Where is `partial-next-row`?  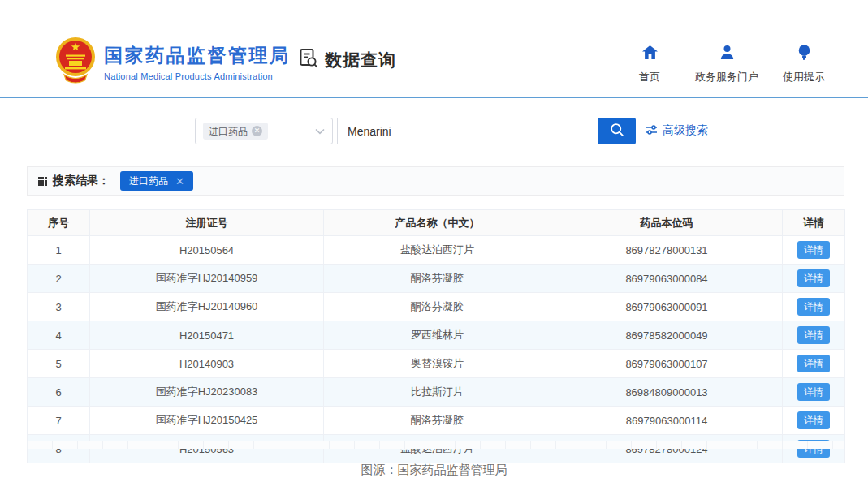 partial-next-row is located at coordinates (435, 445).